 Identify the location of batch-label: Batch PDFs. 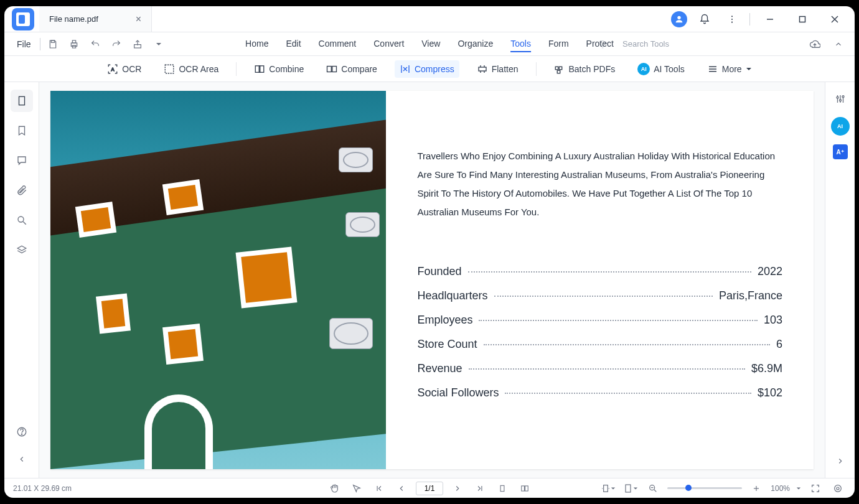
(593, 69).